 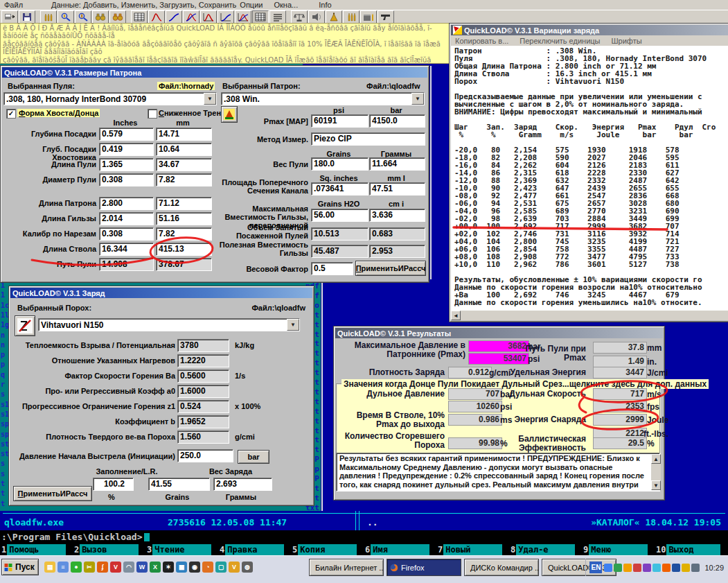 I want to click on variations-menu-item-1: Копировать в..., so click(x=482, y=41).